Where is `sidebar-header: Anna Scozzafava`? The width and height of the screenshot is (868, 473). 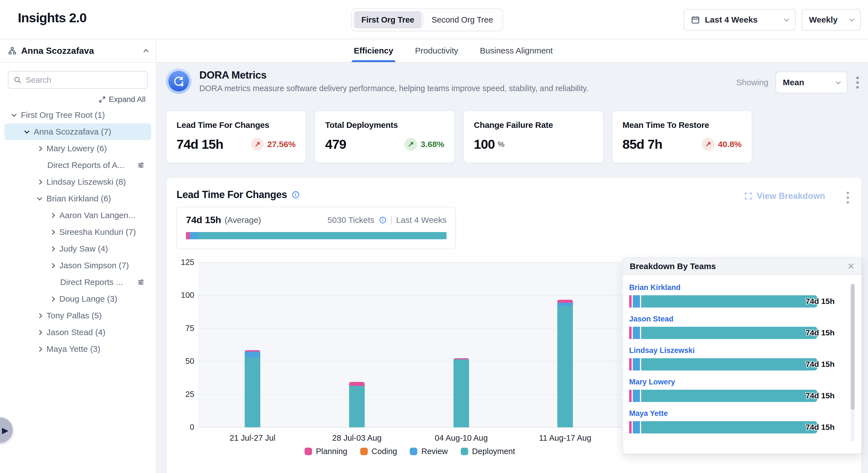 sidebar-header: Anna Scozzafava is located at coordinates (78, 51).